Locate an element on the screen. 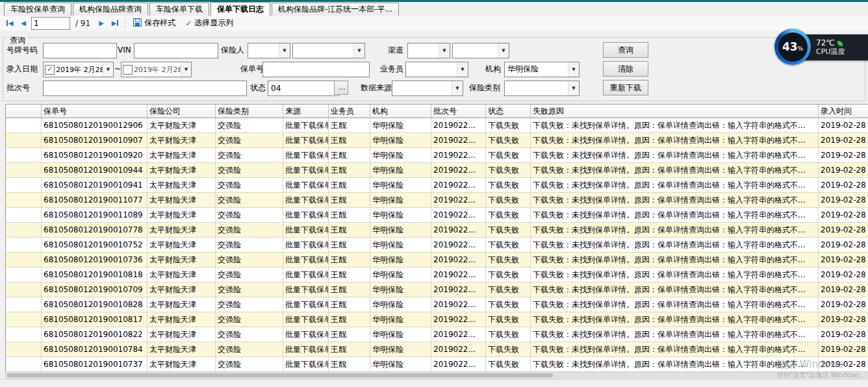  table-row: 68105080120190010784太平财险天津交强险批量下载保单王靓华明保… is located at coordinates (437, 349).